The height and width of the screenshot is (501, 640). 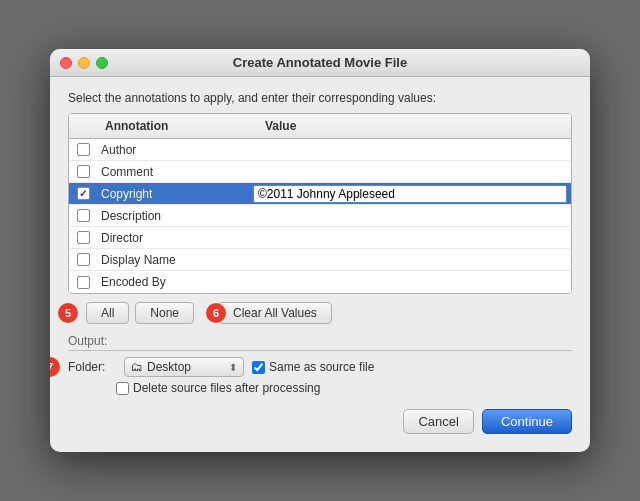 What do you see at coordinates (83, 216) in the screenshot?
I see `description-check` at bounding box center [83, 216].